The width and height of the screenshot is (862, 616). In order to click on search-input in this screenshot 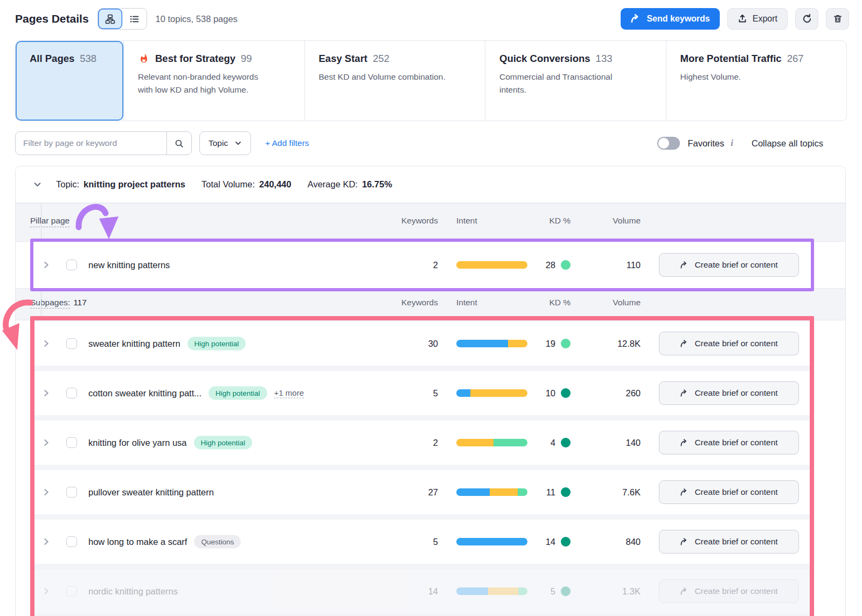, I will do `click(91, 143)`.